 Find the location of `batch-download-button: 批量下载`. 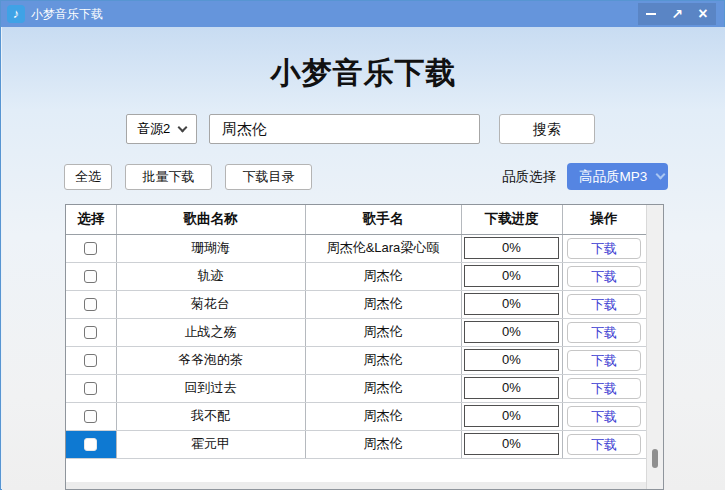

batch-download-button: 批量下载 is located at coordinates (168, 177).